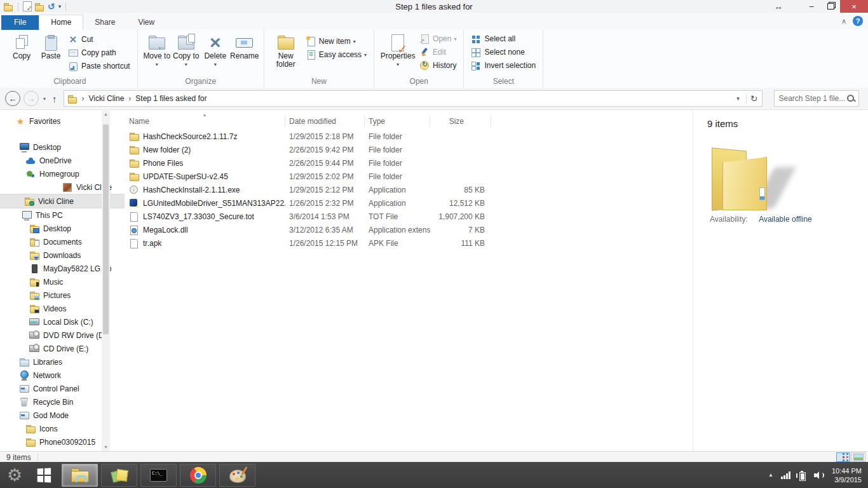 This screenshot has width=868, height=488. I want to click on sidebar-item-recycle-bin: Recycle Bin, so click(58, 402).